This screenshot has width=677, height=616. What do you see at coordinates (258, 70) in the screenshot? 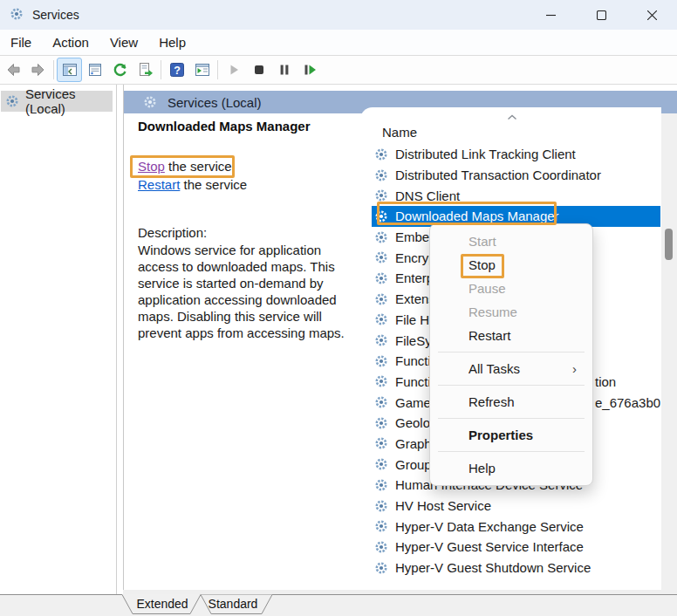
I see `stop-service-button` at bounding box center [258, 70].